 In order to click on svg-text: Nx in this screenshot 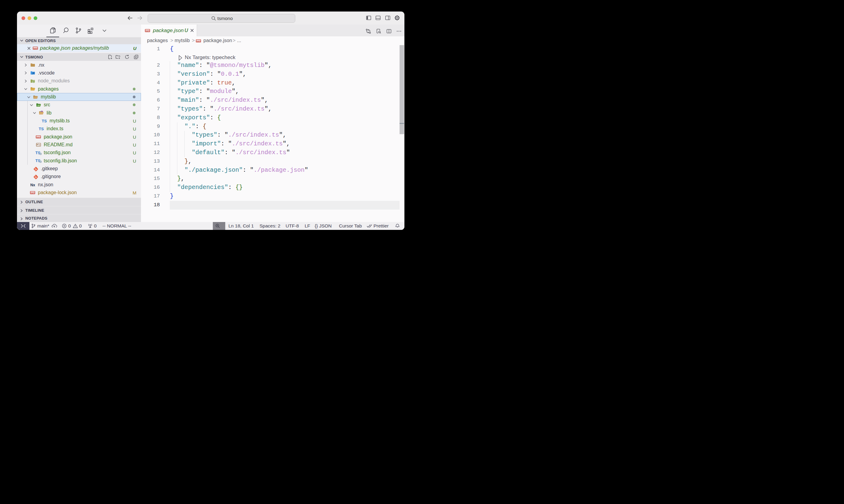, I will do `click(33, 185)`.